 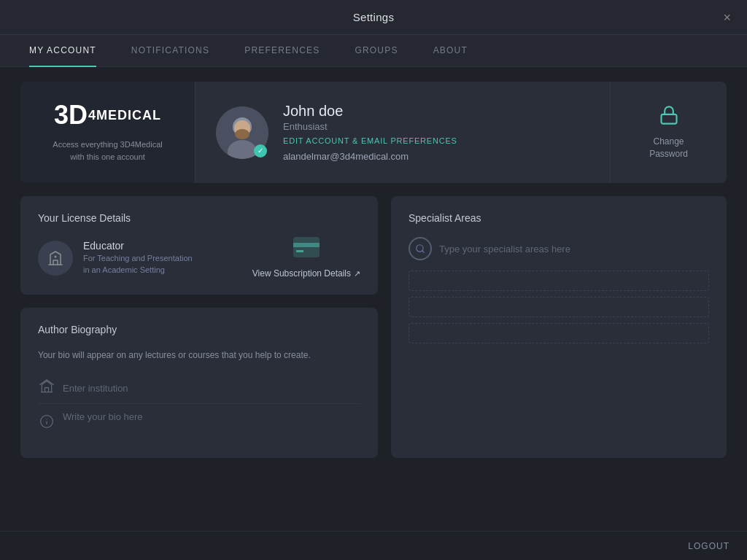 What do you see at coordinates (505, 249) in the screenshot?
I see `specialist-search-placeholder: Type your specialist areas here` at bounding box center [505, 249].